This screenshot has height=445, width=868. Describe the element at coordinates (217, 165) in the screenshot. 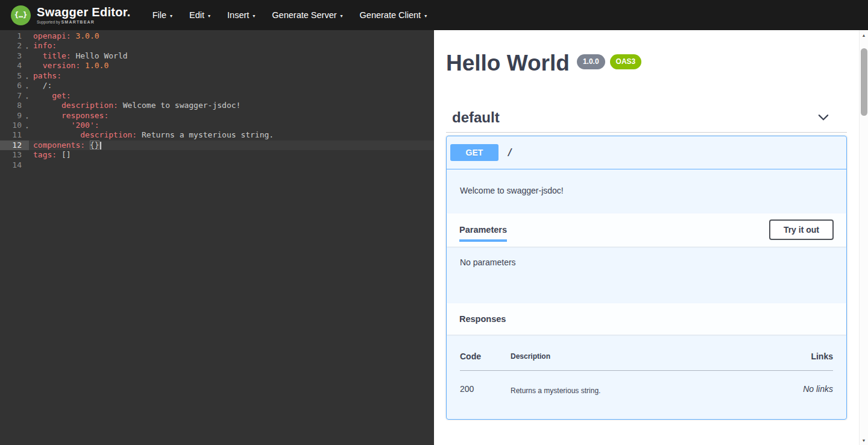

I see `editor-line-14: 14` at that location.